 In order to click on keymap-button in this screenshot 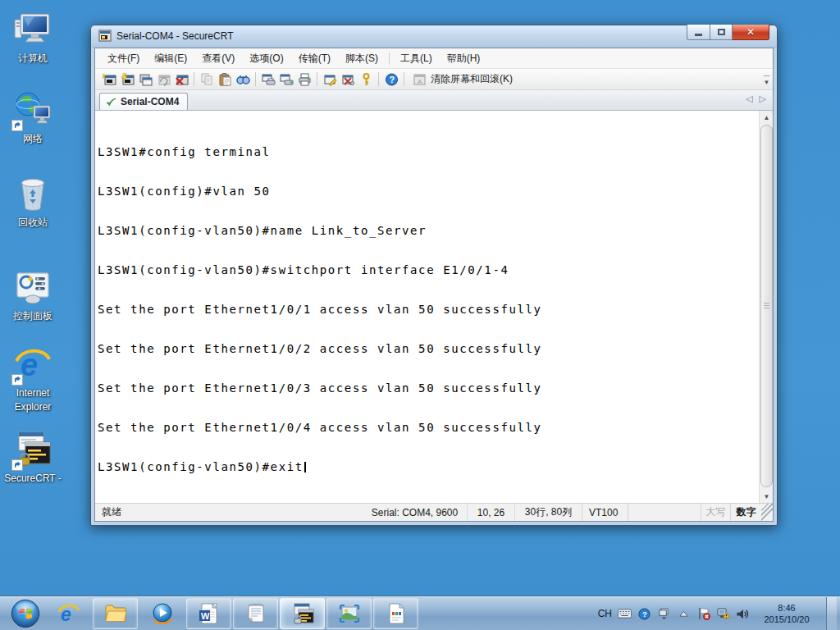, I will do `click(366, 80)`.